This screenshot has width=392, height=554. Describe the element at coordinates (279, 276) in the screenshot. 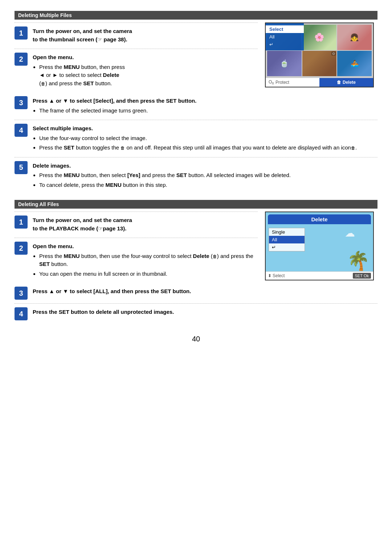

I see `select-text: Select` at that location.